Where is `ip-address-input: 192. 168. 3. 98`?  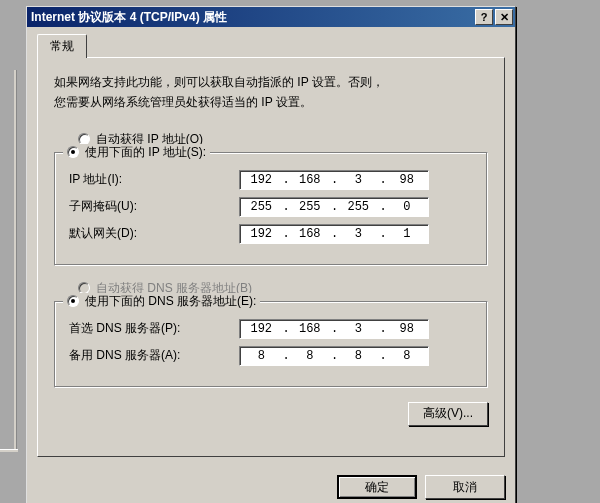
ip-address-input: 192. 168. 3. 98 is located at coordinates (334, 180).